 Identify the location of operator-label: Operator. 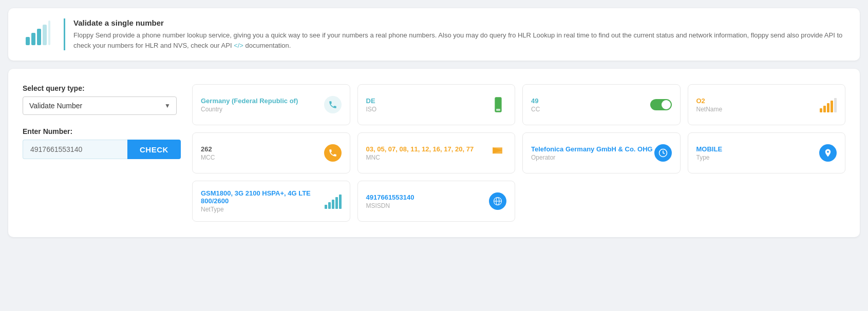
(592, 158).